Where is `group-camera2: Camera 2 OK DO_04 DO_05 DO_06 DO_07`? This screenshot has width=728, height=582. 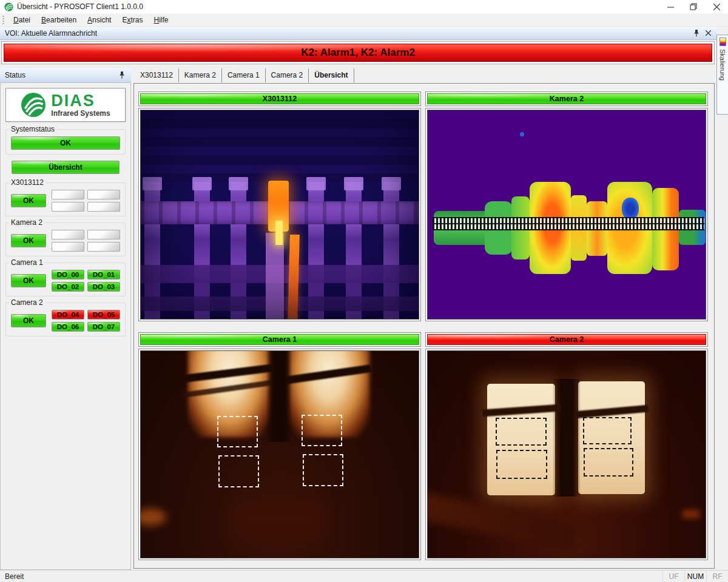 group-camera2: Camera 2 OK DO_04 DO_05 DO_06 DO_07 is located at coordinates (66, 319).